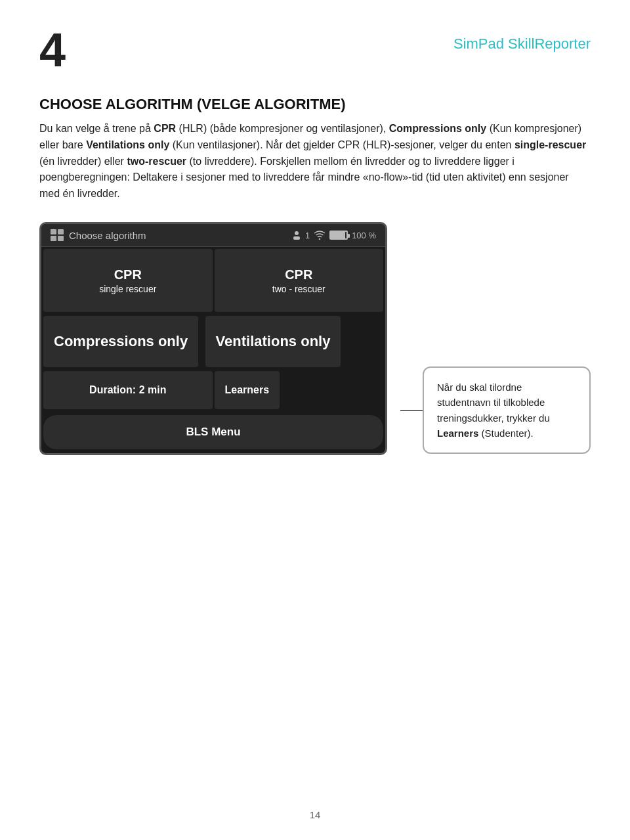 The image size is (630, 840). What do you see at coordinates (213, 432) in the screenshot?
I see `bls-menu-button: BLS Menu` at bounding box center [213, 432].